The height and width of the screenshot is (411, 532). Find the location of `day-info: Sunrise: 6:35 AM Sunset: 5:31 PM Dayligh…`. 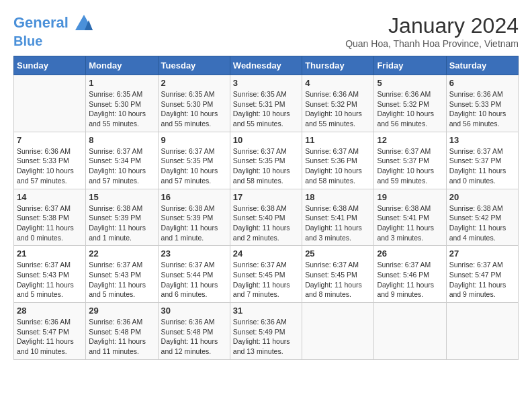

day-info: Sunrise: 6:35 AM Sunset: 5:31 PM Dayligh… is located at coordinates (266, 109).